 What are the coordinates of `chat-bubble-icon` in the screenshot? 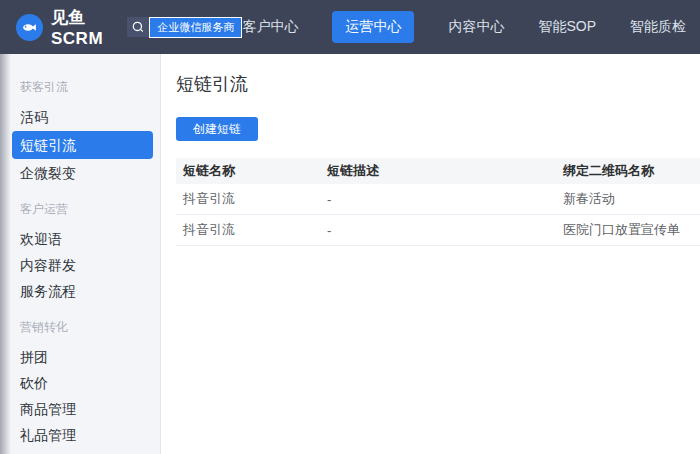 It's located at (138, 27).